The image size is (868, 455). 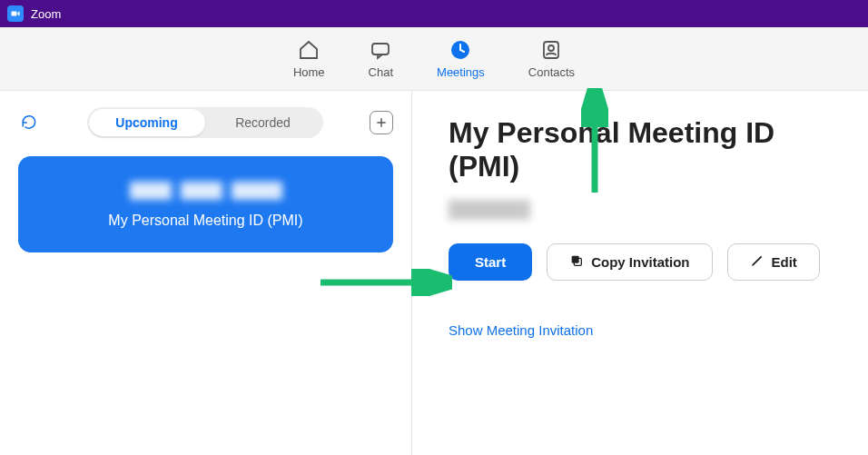 What do you see at coordinates (15, 14) in the screenshot?
I see `zoom-logo-icon` at bounding box center [15, 14].